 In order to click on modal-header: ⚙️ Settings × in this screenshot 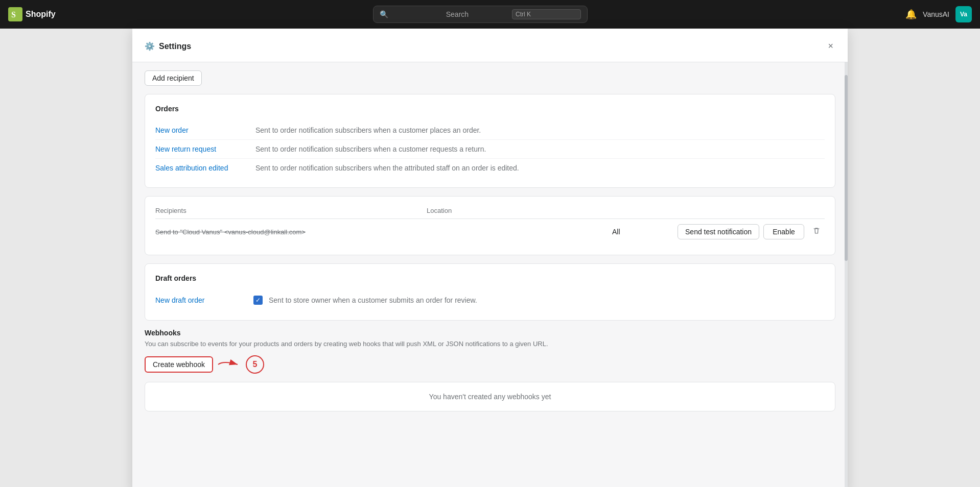, I will do `click(490, 45)`.